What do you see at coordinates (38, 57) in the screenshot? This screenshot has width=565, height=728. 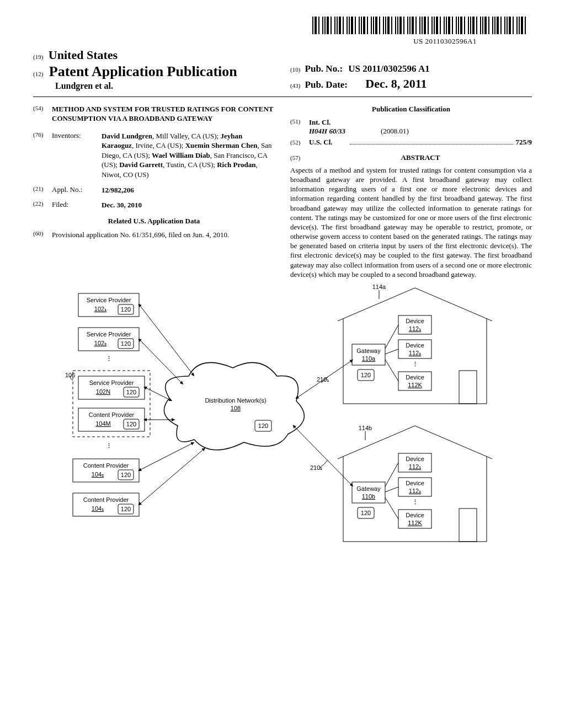 I see `country-code: (19)` at bounding box center [38, 57].